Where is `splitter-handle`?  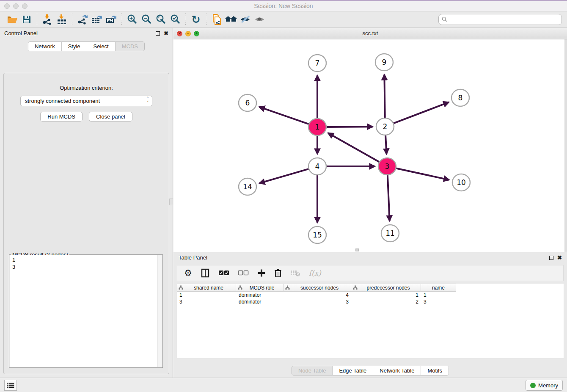 splitter-handle is located at coordinates (171, 202).